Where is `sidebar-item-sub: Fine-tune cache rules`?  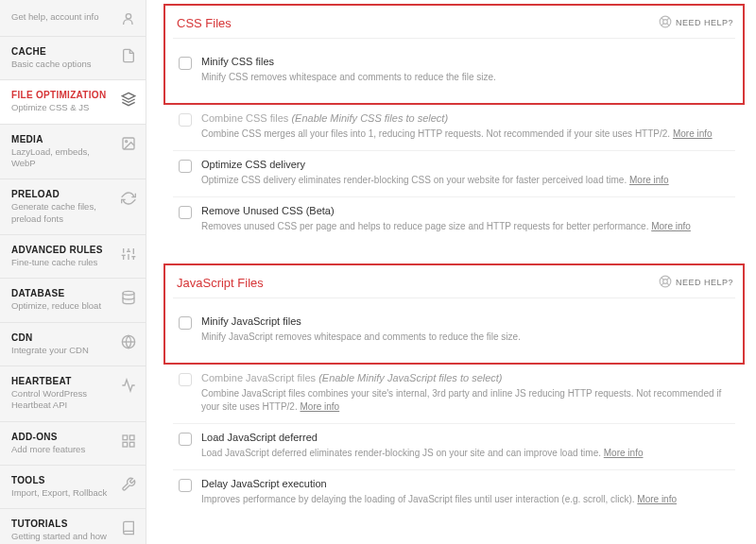
sidebar-item-sub: Fine-tune cache rules is located at coordinates (63, 263).